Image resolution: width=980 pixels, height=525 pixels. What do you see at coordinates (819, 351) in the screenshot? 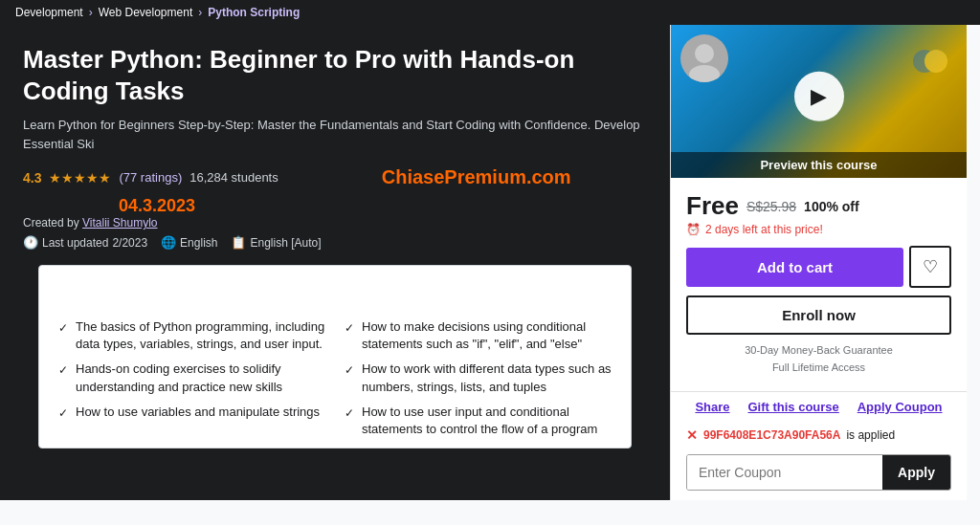
I see `guarantee-line1: 30-Day Money-Back Guarantee` at bounding box center [819, 351].